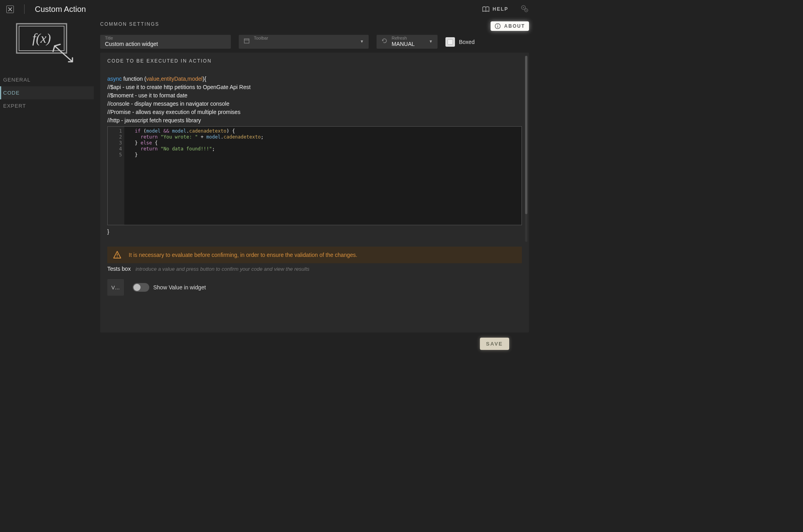 The width and height of the screenshot is (803, 532). I want to click on tests-controls: V… Show Value in widget, so click(314, 287).